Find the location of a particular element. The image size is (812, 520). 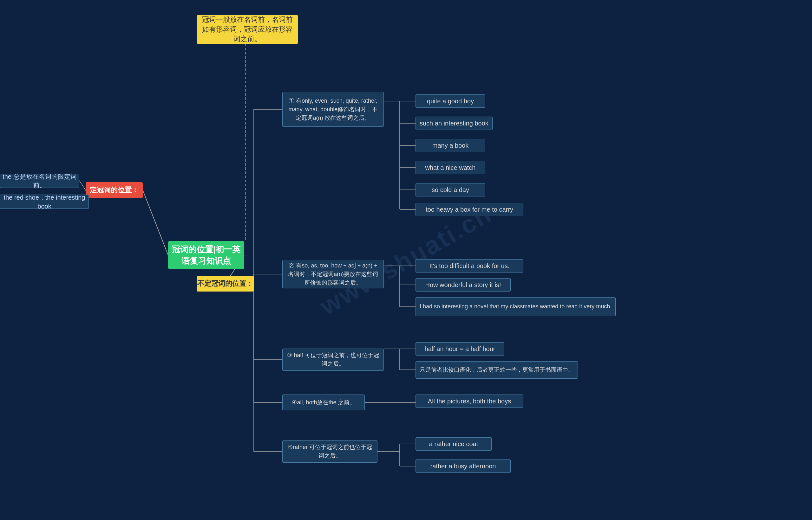

the-desc-node: the 总是放在名词的限定词前。 is located at coordinates (40, 181).